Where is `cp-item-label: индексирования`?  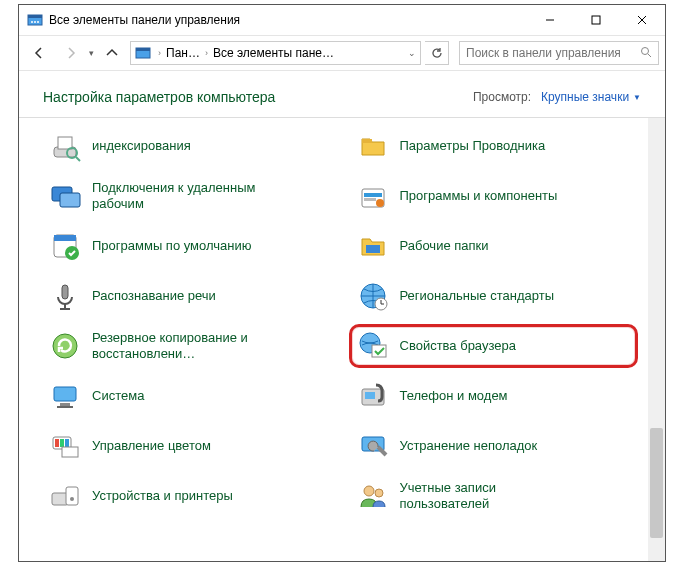 cp-item-label: индексирования is located at coordinates (142, 146).